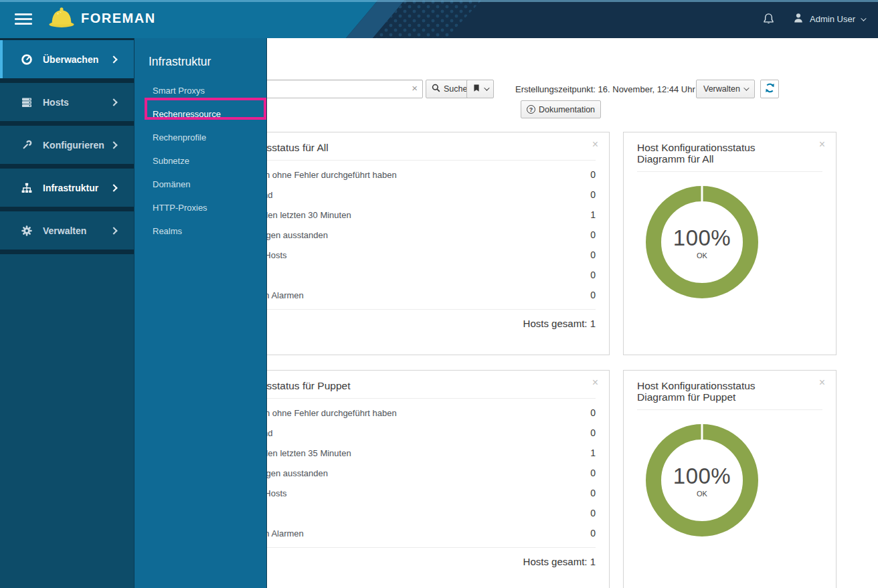  What do you see at coordinates (201, 207) in the screenshot?
I see `flyout-item-http-proxies: HTTP-Proxies` at bounding box center [201, 207].